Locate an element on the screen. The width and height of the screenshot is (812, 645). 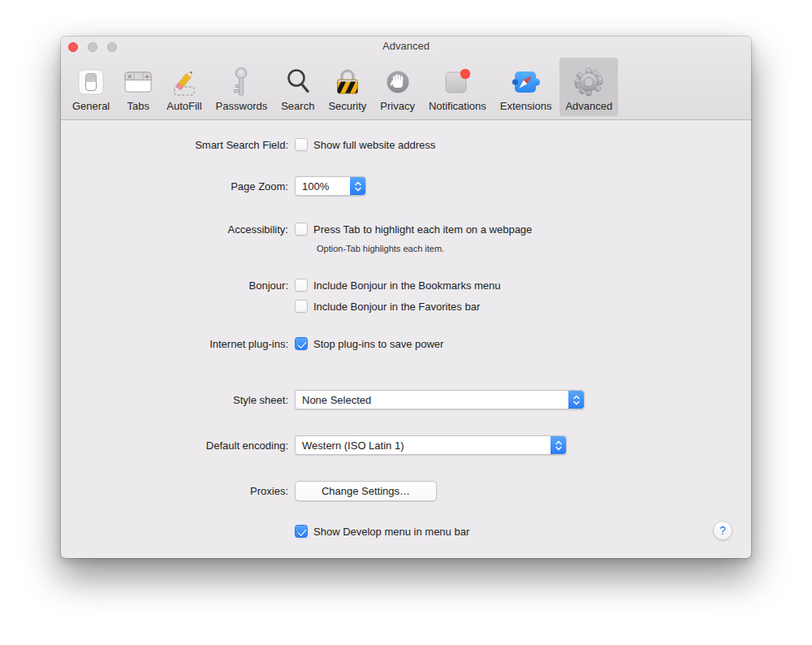
extensions-puzzle-icon is located at coordinates (526, 82).